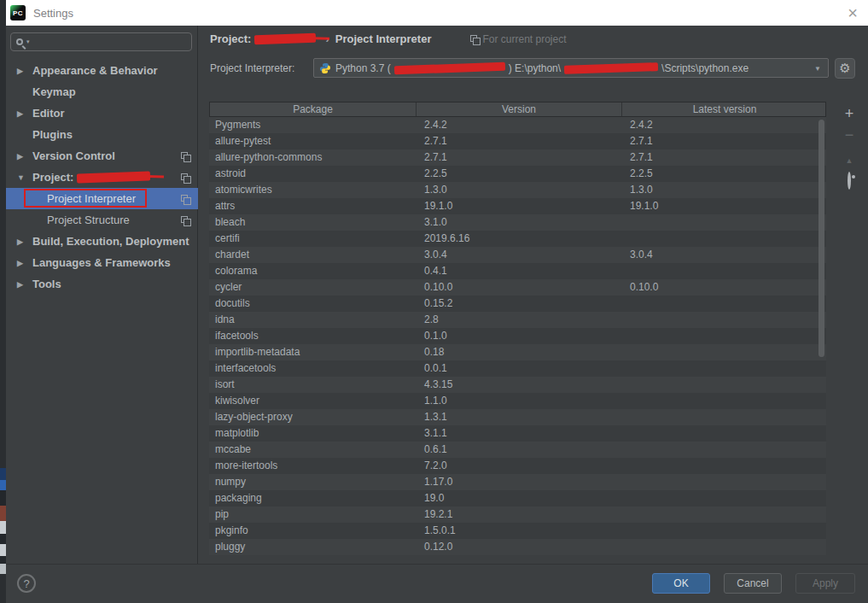 The height and width of the screenshot is (603, 868). What do you see at coordinates (312, 272) in the screenshot?
I see `package-name: colorama` at bounding box center [312, 272].